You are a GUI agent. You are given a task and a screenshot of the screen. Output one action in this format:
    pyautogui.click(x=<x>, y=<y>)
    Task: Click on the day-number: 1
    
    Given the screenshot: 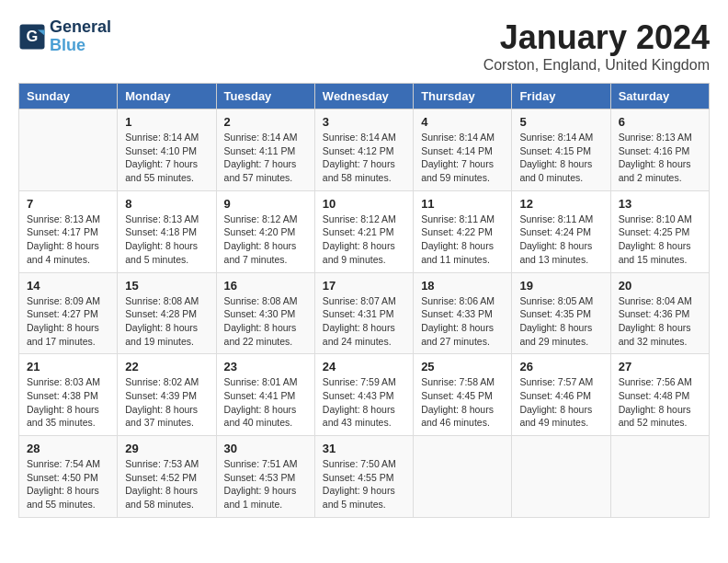 What is the action you would take?
    pyautogui.click(x=166, y=121)
    